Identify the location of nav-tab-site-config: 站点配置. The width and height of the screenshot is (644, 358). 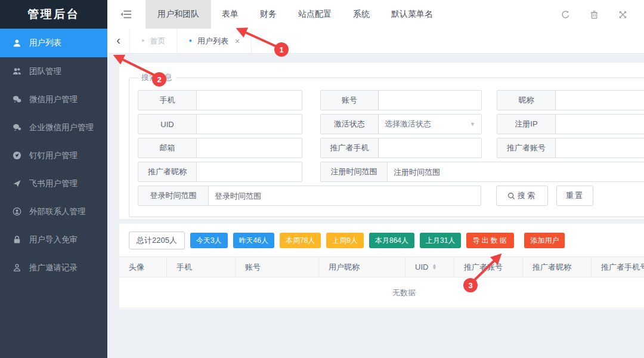
(315, 14).